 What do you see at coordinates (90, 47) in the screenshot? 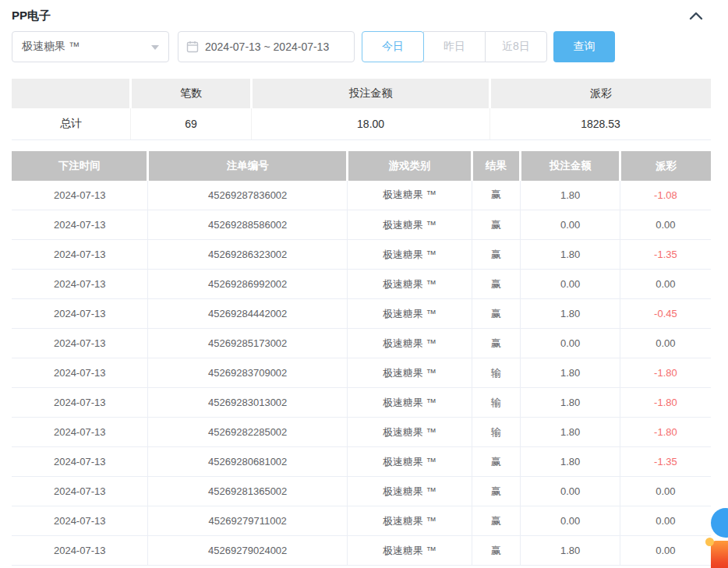
I see `game-select: 极速糖果 ™` at bounding box center [90, 47].